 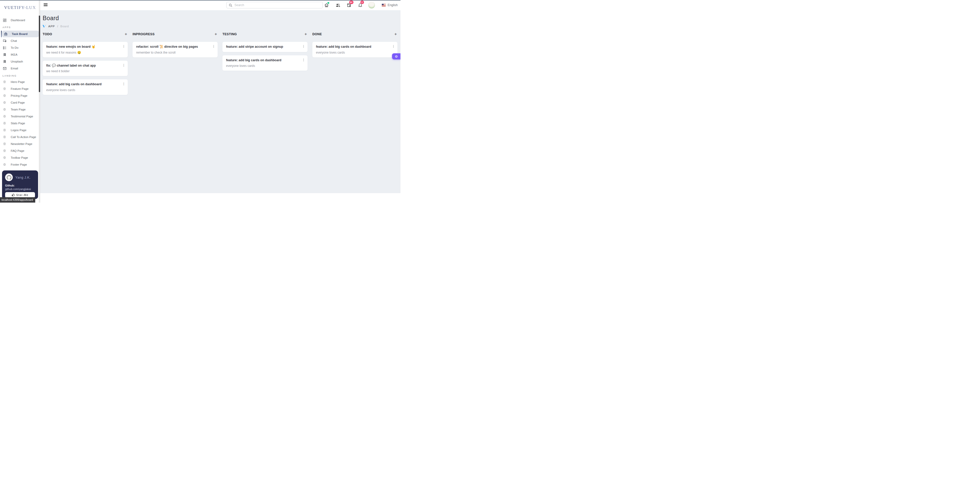 What do you see at coordinates (20, 137) in the screenshot?
I see `sidebar-item-call-to-action-page: Call To Action Page` at bounding box center [20, 137].